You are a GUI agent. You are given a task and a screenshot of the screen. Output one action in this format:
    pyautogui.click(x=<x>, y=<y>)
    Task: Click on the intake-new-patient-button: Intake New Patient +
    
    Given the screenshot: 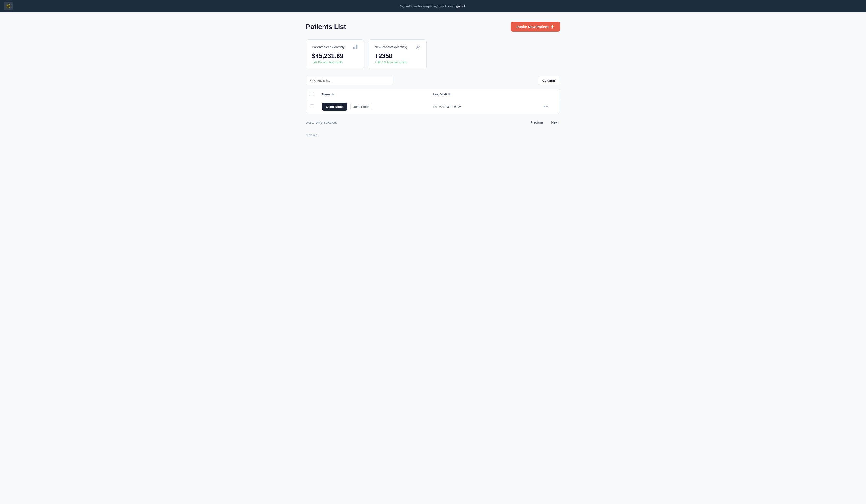 What is the action you would take?
    pyautogui.click(x=535, y=27)
    